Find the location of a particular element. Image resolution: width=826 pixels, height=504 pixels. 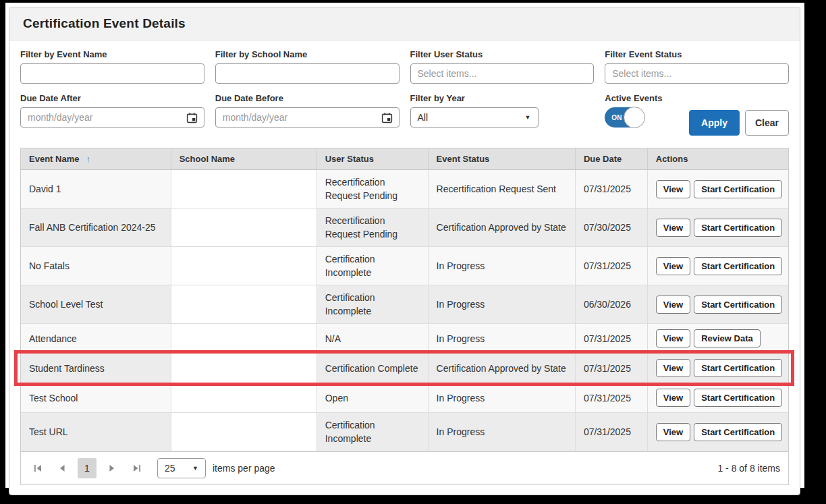

table-row: Fall ANB Certification 2024-25 Recertifi… is located at coordinates (405, 228).